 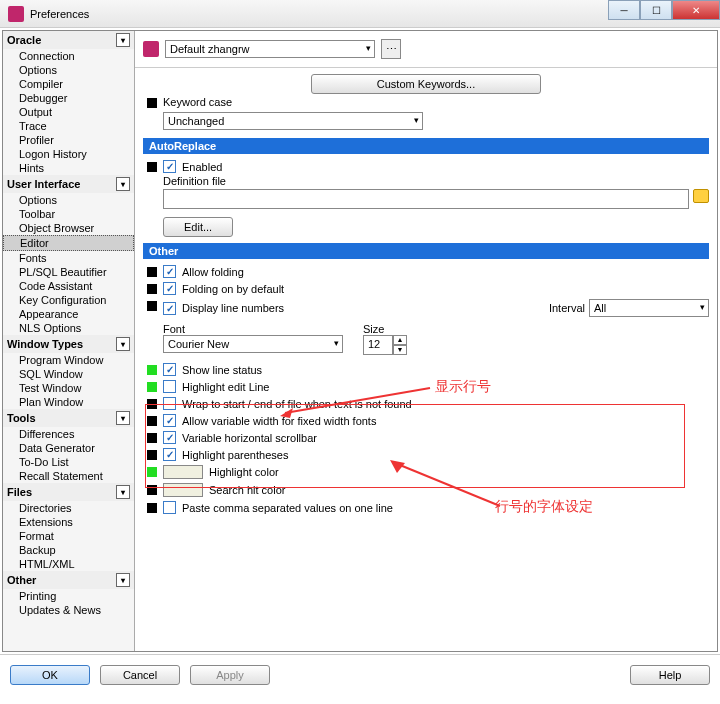 What do you see at coordinates (170, 438) in the screenshot?
I see `var-scroll-checkbox: ✓` at bounding box center [170, 438].